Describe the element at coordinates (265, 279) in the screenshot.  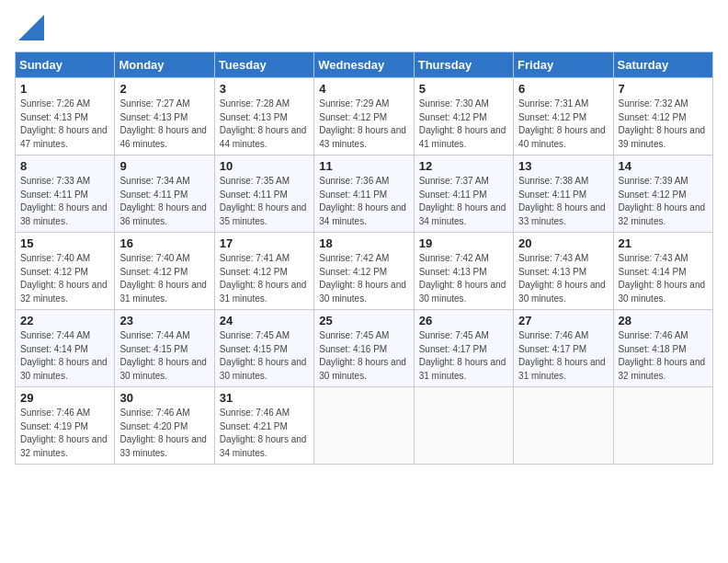
I see `day-info: Sunrise: 7:41 AMSunset: 4:12 PMDaylight:…` at that location.